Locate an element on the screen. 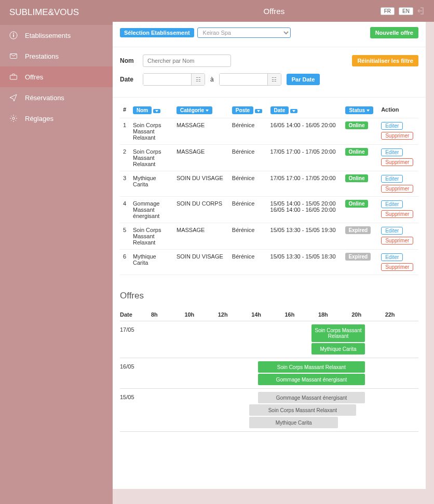 This screenshot has width=434, height=504. par-date-button: Par Date is located at coordinates (303, 79).